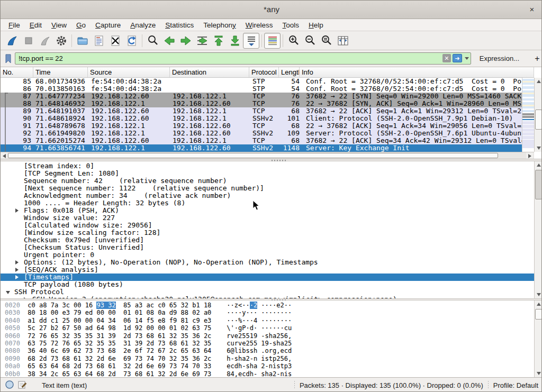 Image resolution: width=542 pixels, height=392 pixels. I want to click on zoom-out-button, so click(310, 41).